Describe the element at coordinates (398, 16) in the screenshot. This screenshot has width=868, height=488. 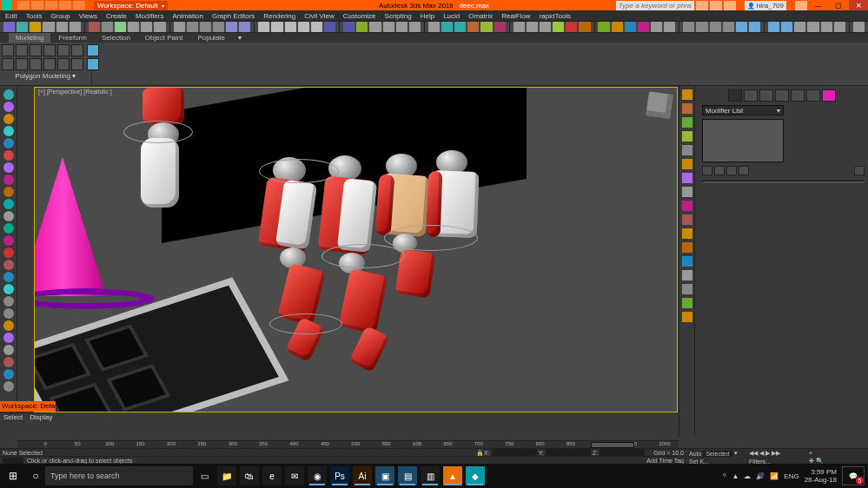
I see `menu-scripting: Scripting` at that location.